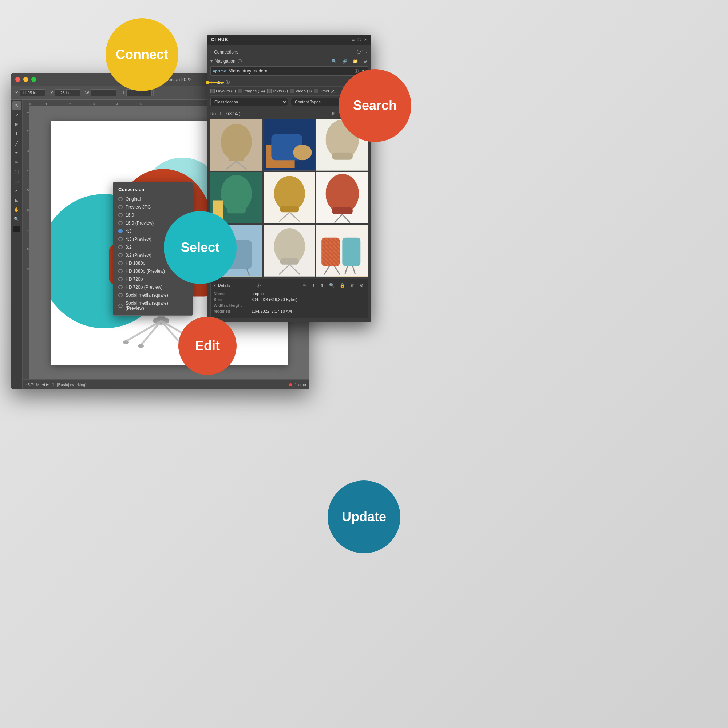 The width and height of the screenshot is (728, 728). What do you see at coordinates (362, 286) in the screenshot?
I see `details-settings-icon: ⚙` at bounding box center [362, 286].